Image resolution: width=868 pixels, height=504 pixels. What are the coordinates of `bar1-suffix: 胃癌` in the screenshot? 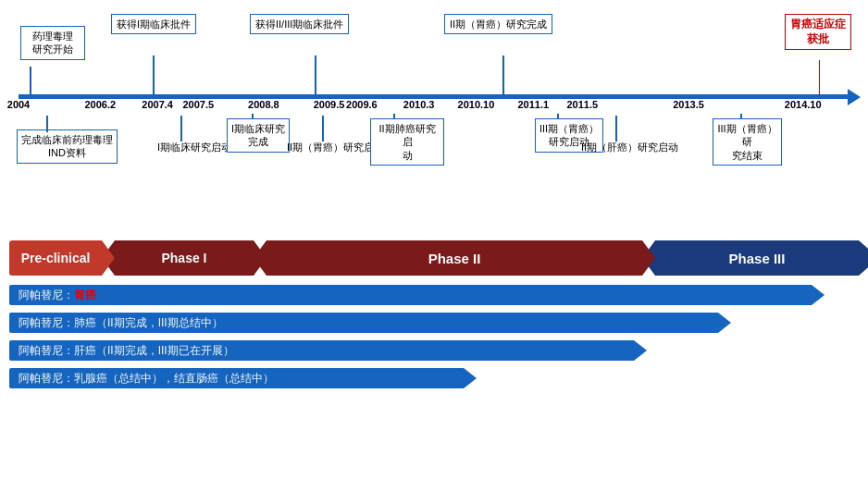 It's located at (85, 296).